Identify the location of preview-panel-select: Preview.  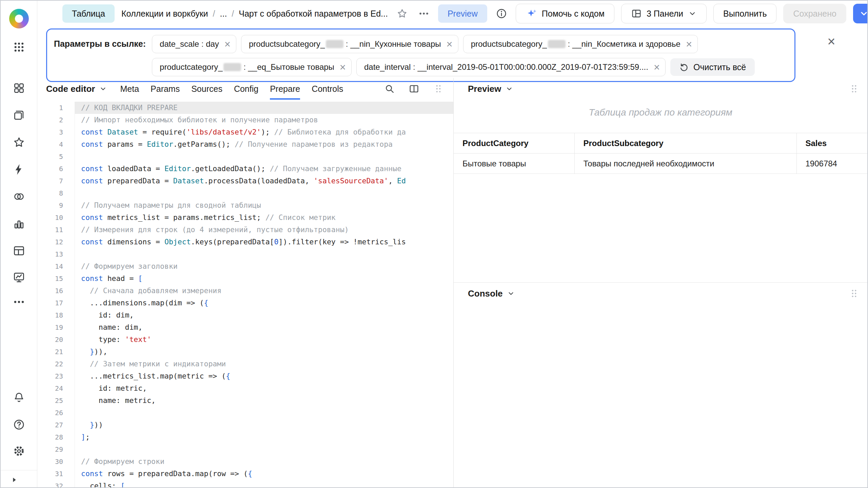
(491, 89).